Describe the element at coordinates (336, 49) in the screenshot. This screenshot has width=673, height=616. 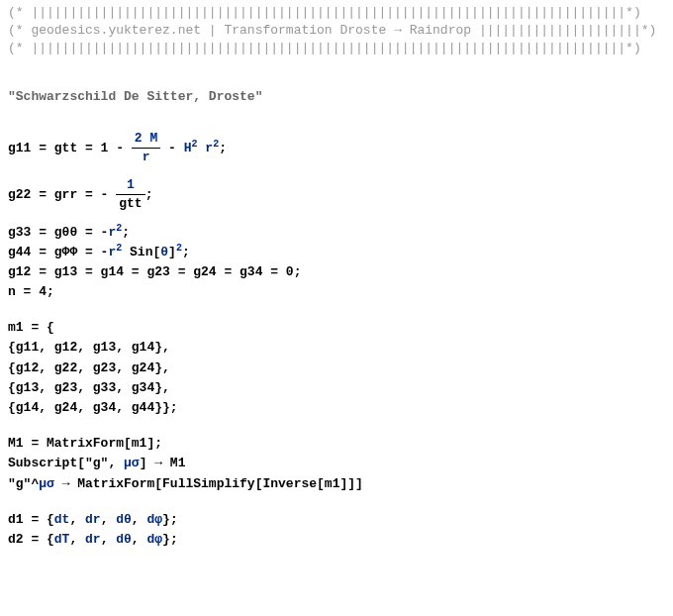
I see `comment-bar-bottom: (* |||||||||||||||||||||||||||||||||||||…` at that location.